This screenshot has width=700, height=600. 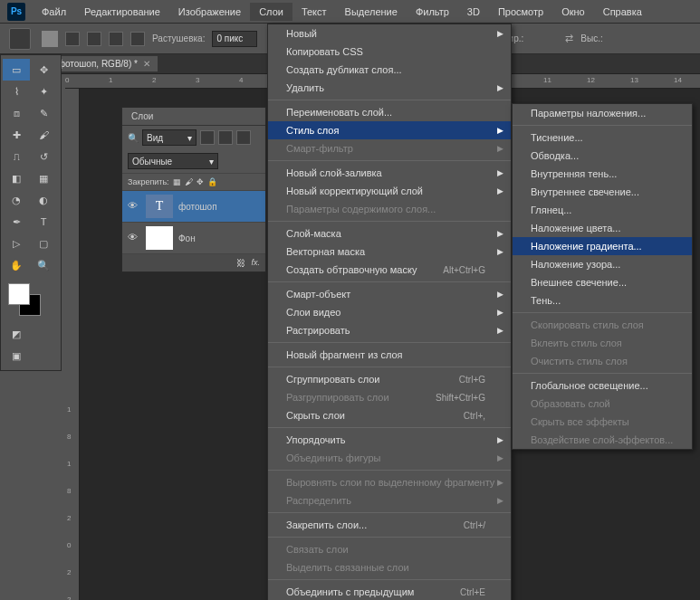 I want to click on brush-tool: 🖌, so click(x=43, y=135).